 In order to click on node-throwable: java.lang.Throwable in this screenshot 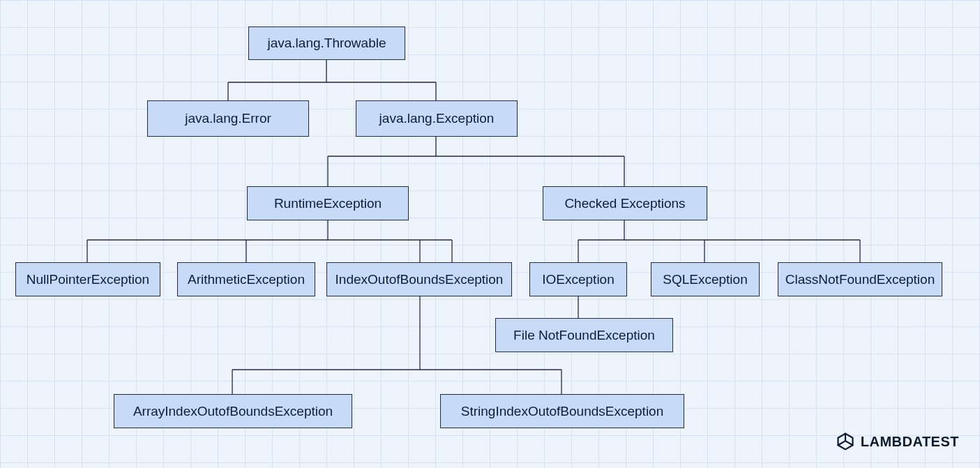, I will do `click(326, 43)`.